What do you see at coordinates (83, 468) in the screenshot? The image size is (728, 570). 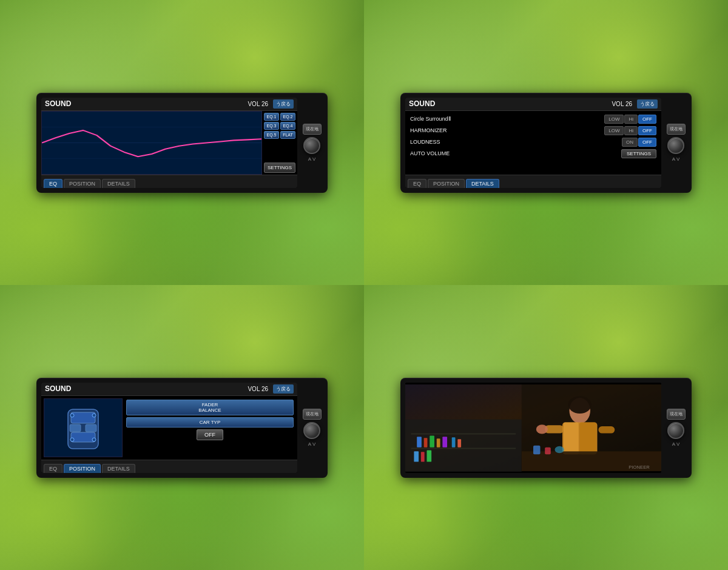 I see `tab-position-bl: POSITION` at bounding box center [83, 468].